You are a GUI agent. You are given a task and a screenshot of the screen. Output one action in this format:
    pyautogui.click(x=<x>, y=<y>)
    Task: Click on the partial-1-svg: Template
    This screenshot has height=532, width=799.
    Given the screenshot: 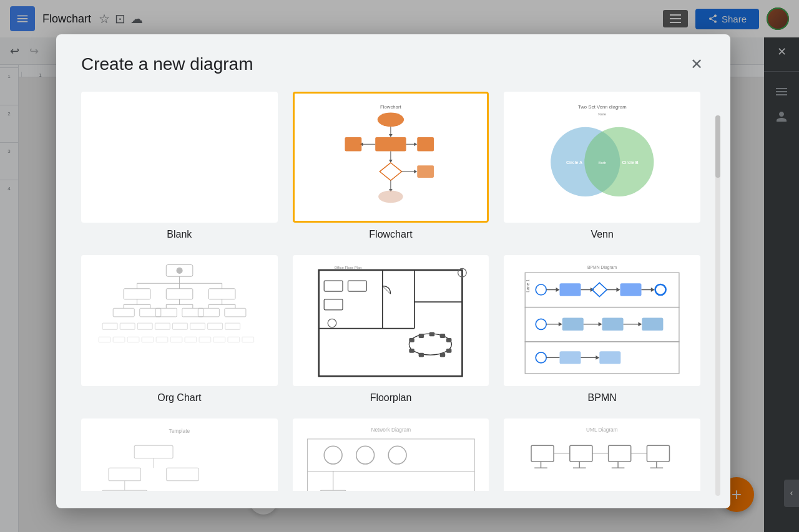 What is the action you would take?
    pyautogui.click(x=180, y=455)
    